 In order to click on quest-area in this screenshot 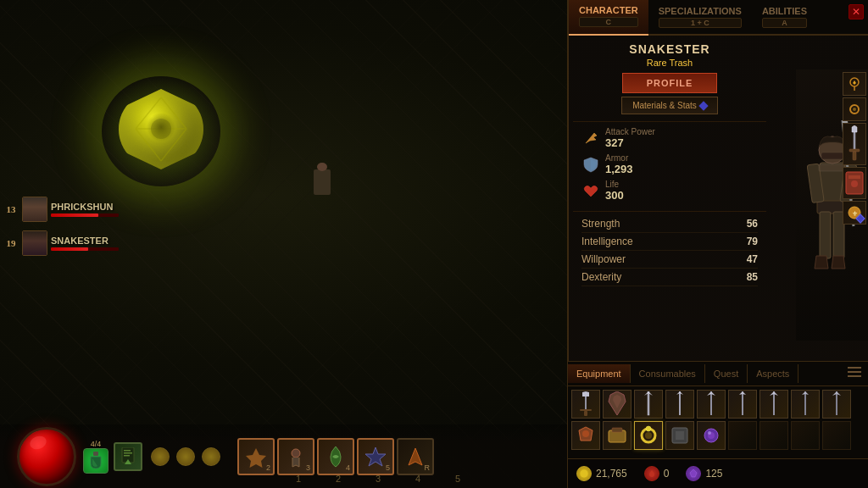, I will do `click(128, 457)`.